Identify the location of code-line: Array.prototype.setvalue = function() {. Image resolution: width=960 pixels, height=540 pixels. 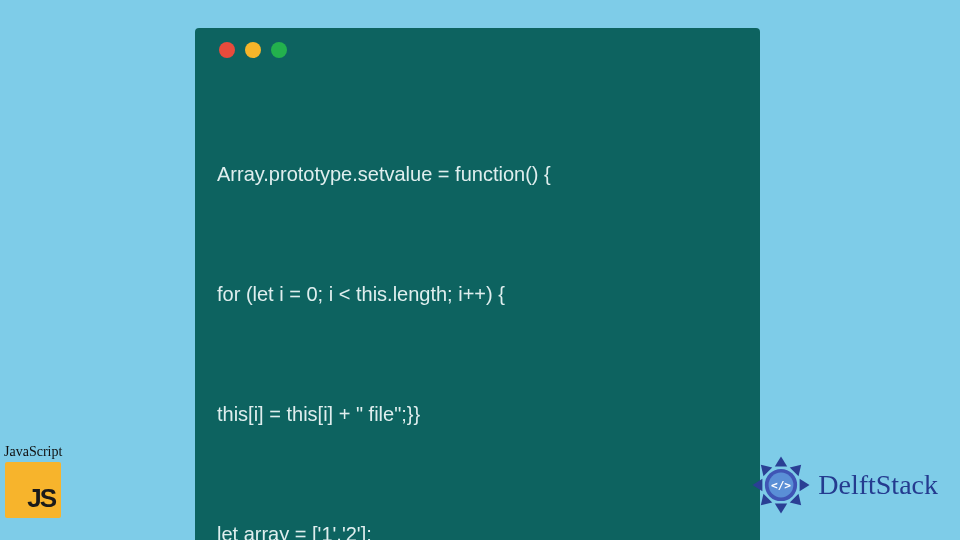
(478, 174).